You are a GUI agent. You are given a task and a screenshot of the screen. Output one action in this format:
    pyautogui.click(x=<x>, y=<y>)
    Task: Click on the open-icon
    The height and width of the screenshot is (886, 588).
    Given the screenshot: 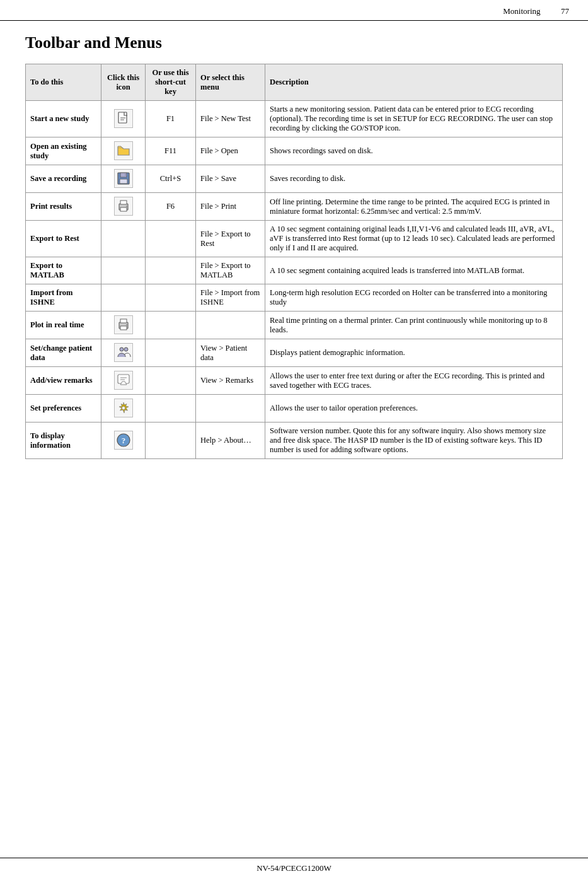 What is the action you would take?
    pyautogui.click(x=124, y=151)
    